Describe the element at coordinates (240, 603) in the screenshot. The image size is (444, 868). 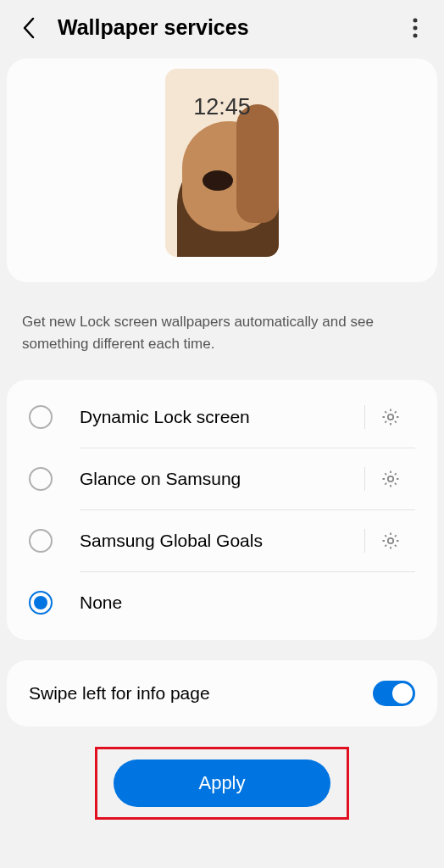
I see `option-label: None` at that location.